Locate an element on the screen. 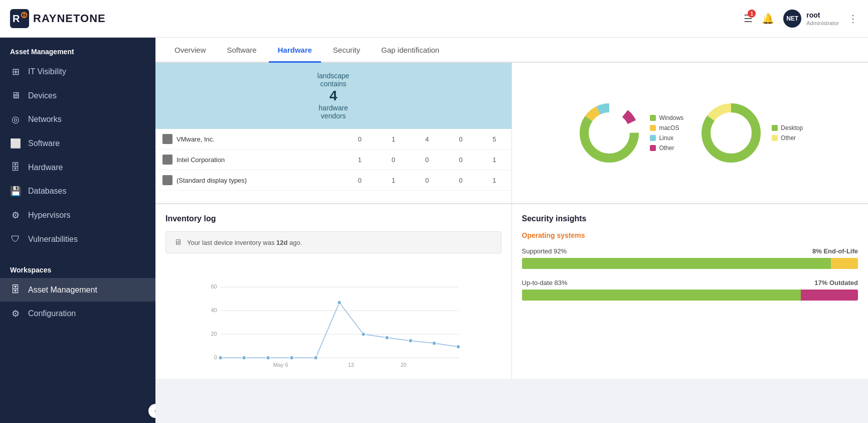 This screenshot has height=423, width=868. sidebar-item-configuration: ⚙ Configuration is located at coordinates (78, 314).